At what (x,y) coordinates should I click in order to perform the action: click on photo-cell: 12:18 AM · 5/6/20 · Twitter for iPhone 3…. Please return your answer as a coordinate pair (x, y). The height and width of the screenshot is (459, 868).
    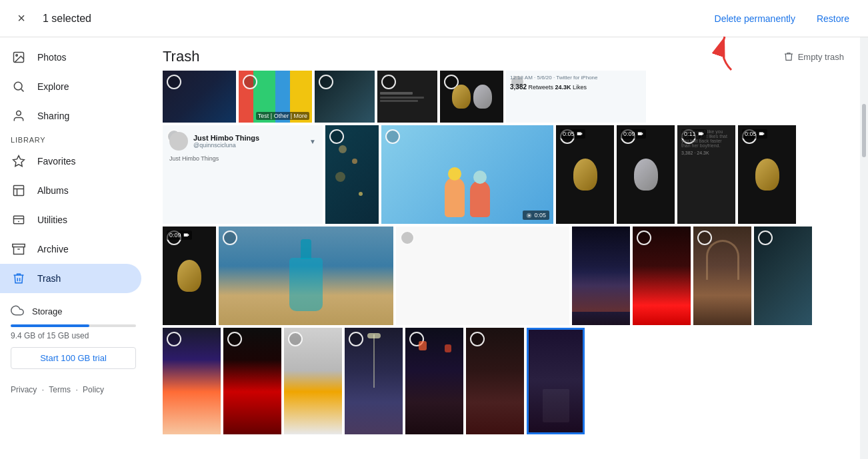
    Looking at the image, I should click on (576, 97).